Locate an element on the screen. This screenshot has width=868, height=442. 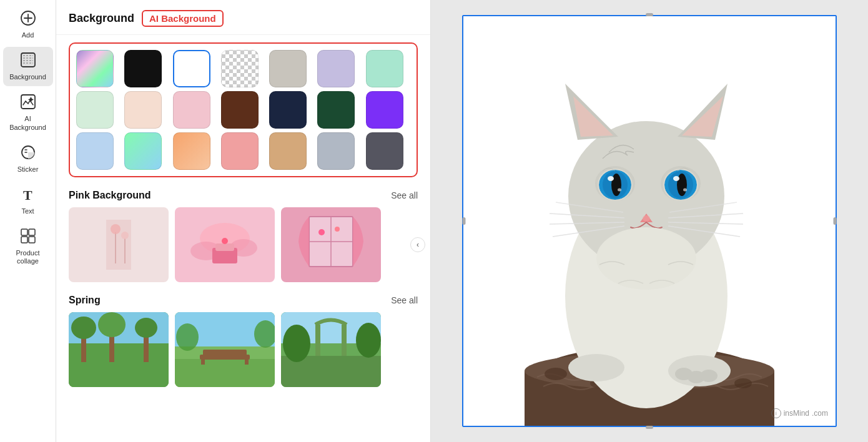
sidebar-item-ai-background: AI Background is located at coordinates (28, 112).